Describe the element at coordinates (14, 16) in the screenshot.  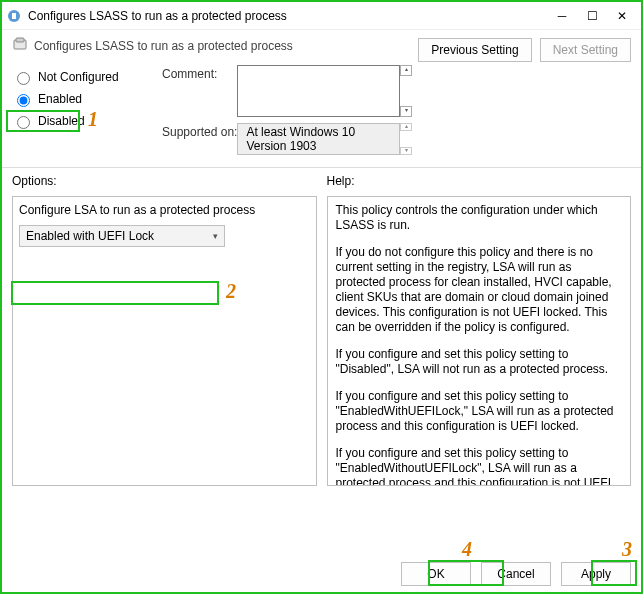
I see `app-icon` at that location.